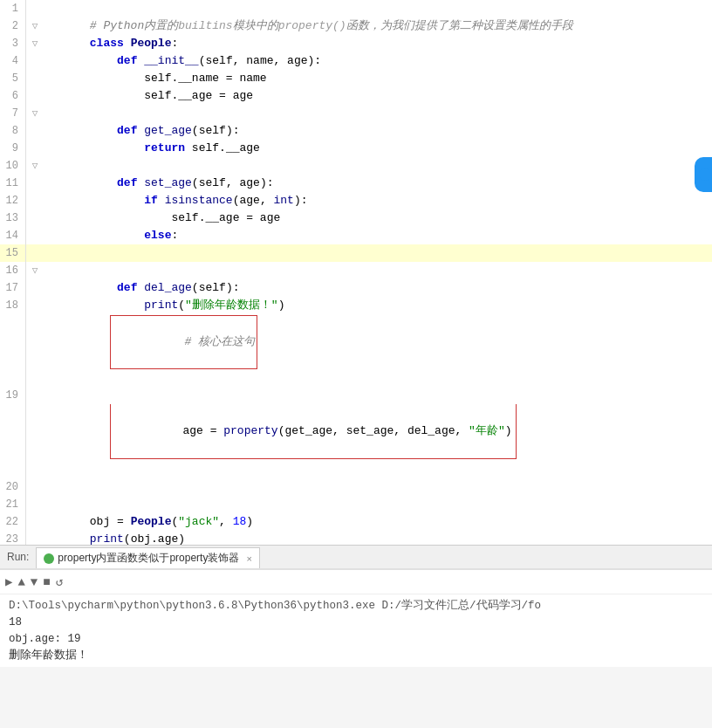 This screenshot has width=712, height=728. Describe the element at coordinates (356, 148) in the screenshot. I see `code-line-9: 9` at that location.